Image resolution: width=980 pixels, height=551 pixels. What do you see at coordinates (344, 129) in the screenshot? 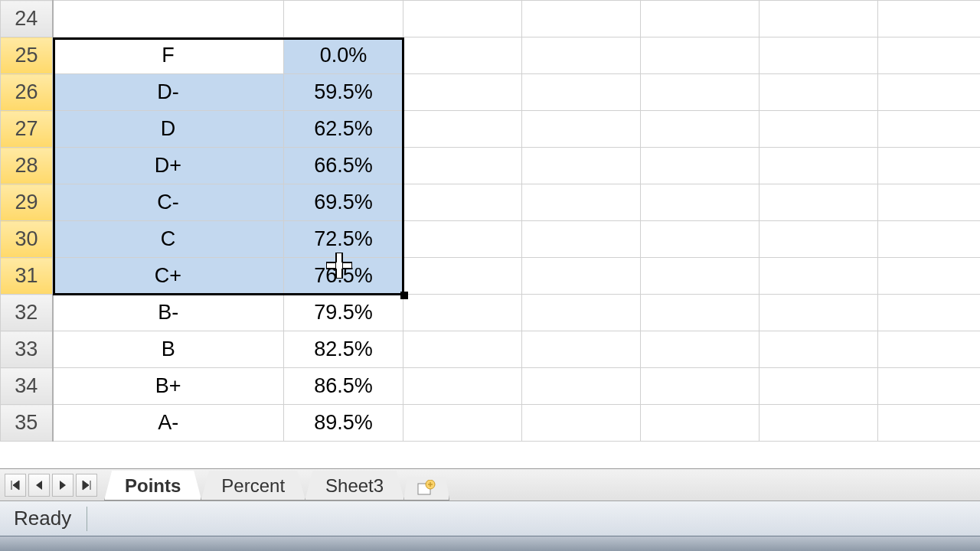
I see `cell-percent: 62.5%` at bounding box center [344, 129].